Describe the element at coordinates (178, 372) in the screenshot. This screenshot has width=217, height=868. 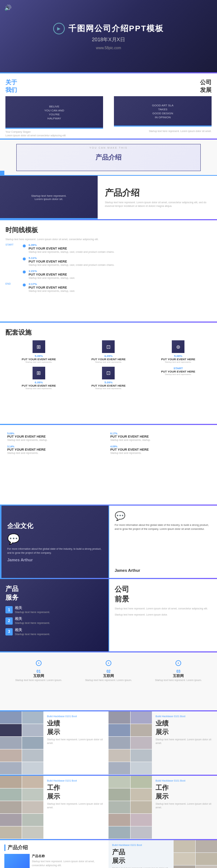
I see `facility-event-6: PUT YOUR EVENT HERE` at that location.